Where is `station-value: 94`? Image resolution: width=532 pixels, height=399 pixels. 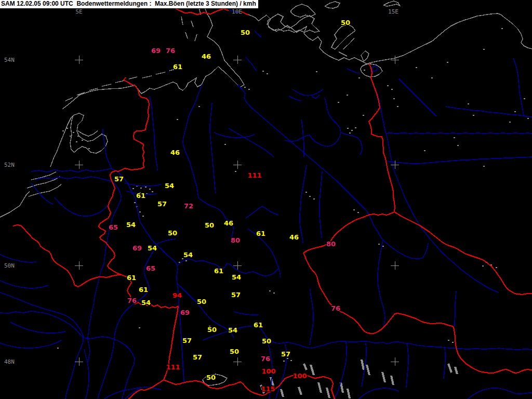
station-value: 94 is located at coordinates (177, 295).